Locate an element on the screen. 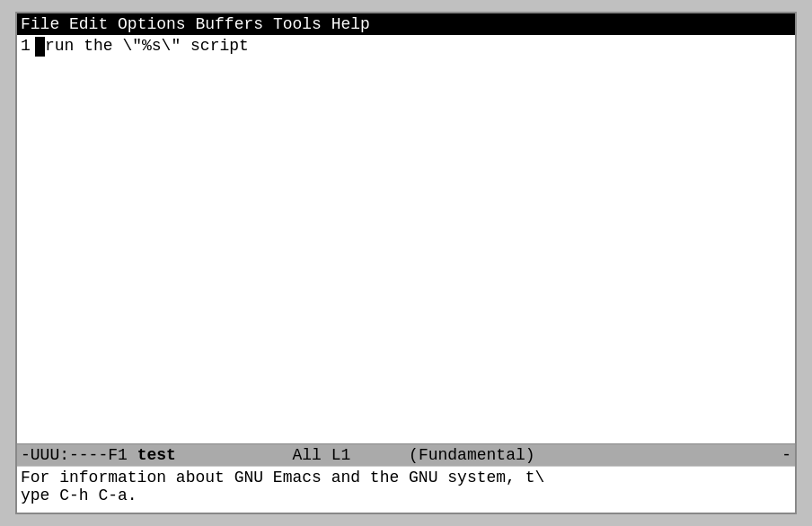  mode-line-filename: test is located at coordinates (156, 455).